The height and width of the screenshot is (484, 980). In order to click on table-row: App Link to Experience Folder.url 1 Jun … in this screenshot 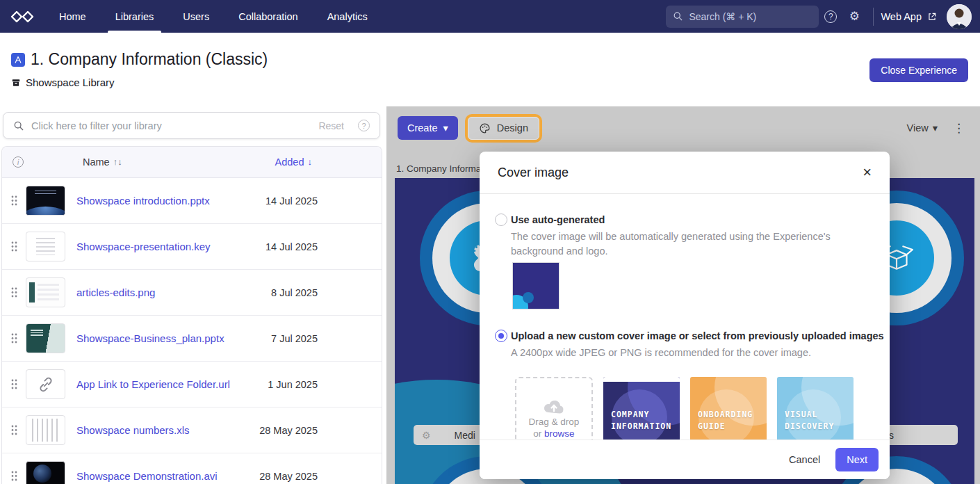, I will do `click(192, 385)`.